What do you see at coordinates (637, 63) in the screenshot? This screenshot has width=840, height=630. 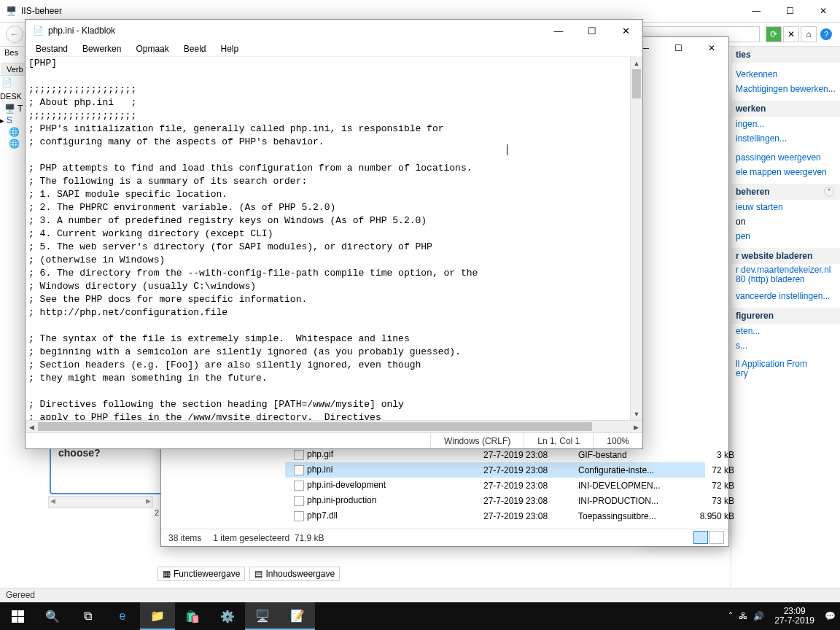 I see `scroll-up-icon: ▲` at bounding box center [637, 63].